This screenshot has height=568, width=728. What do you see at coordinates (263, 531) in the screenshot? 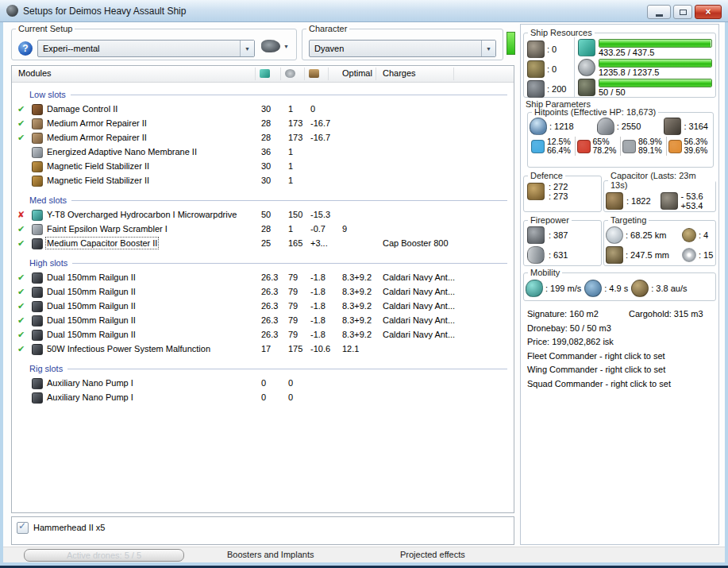
I see `drones-listbox: ✓Hammerhead II x5` at bounding box center [263, 531].